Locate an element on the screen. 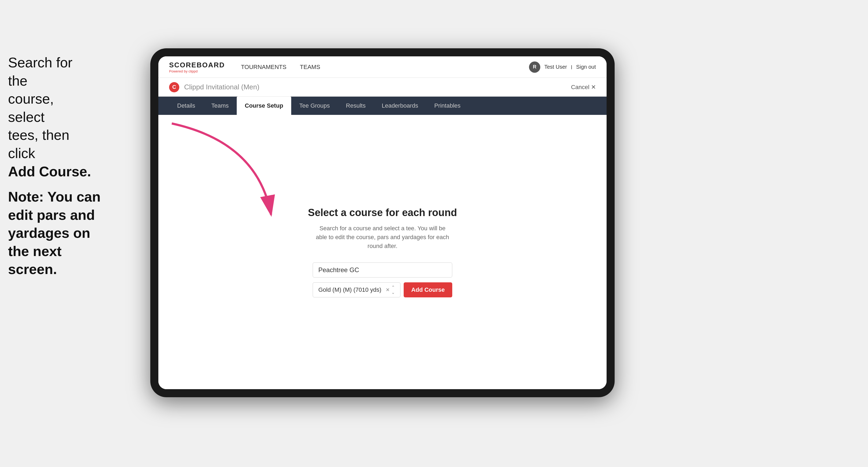 The height and width of the screenshot is (467, 868). annotation-line1: Search for the is located at coordinates (40, 71).